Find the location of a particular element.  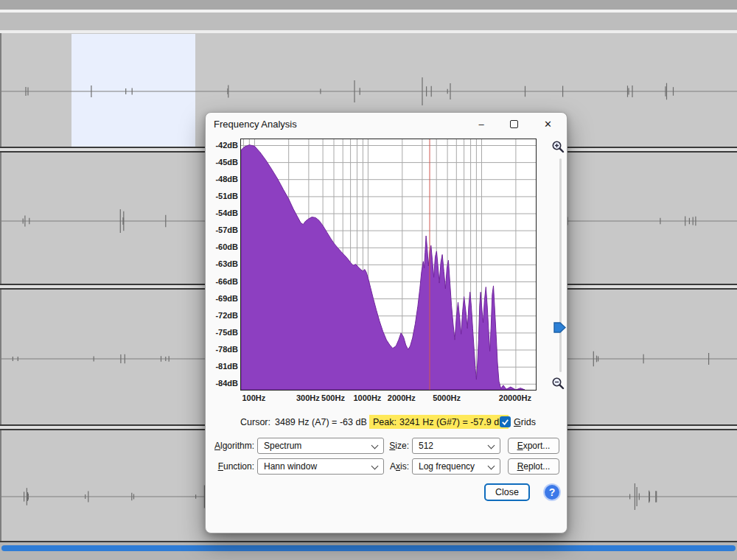

grids-checkbox-row: Grids is located at coordinates (517, 421).